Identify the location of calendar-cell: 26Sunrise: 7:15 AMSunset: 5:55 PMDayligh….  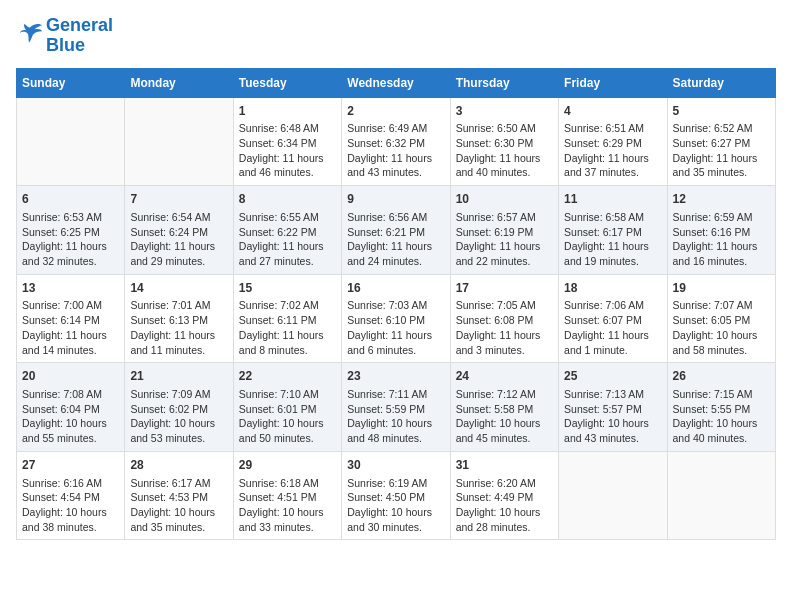
(721, 408).